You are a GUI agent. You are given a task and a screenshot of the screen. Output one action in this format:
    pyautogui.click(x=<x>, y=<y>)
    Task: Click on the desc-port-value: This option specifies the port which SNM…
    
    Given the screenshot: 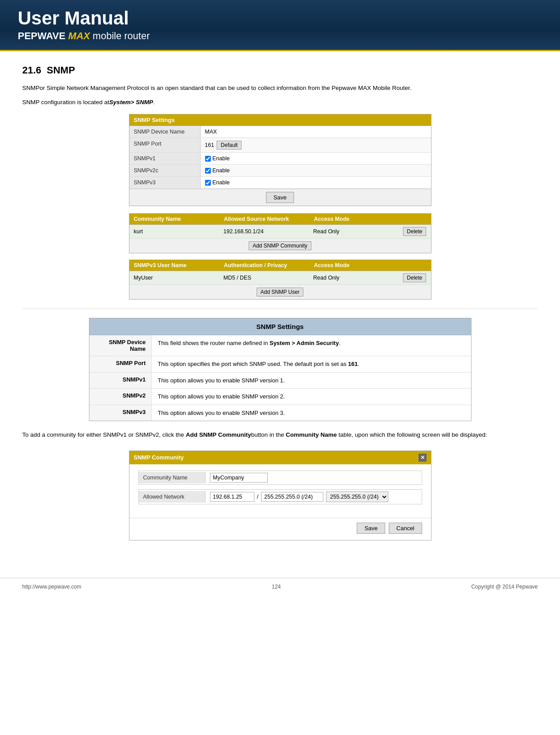 What is the action you would take?
    pyautogui.click(x=311, y=364)
    